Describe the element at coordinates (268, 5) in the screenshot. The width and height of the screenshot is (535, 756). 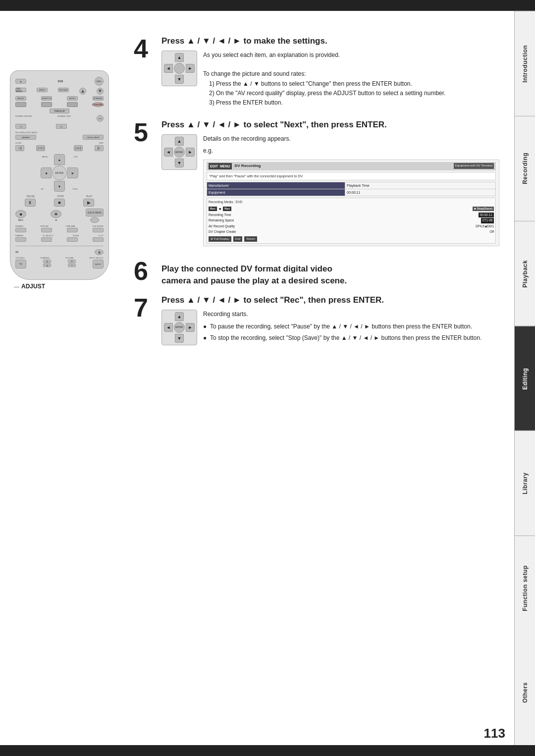
I see `top-bar` at that location.